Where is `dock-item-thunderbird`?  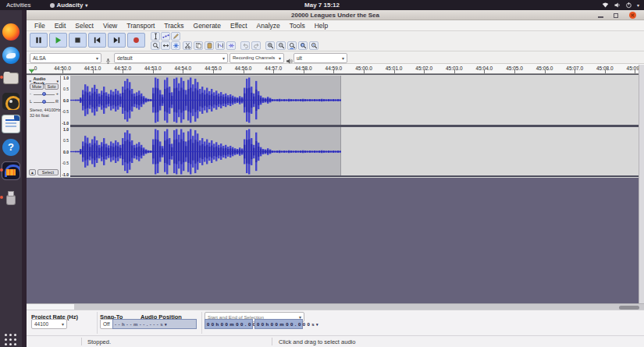 dock-item-thunderbird is located at coordinates (11, 55).